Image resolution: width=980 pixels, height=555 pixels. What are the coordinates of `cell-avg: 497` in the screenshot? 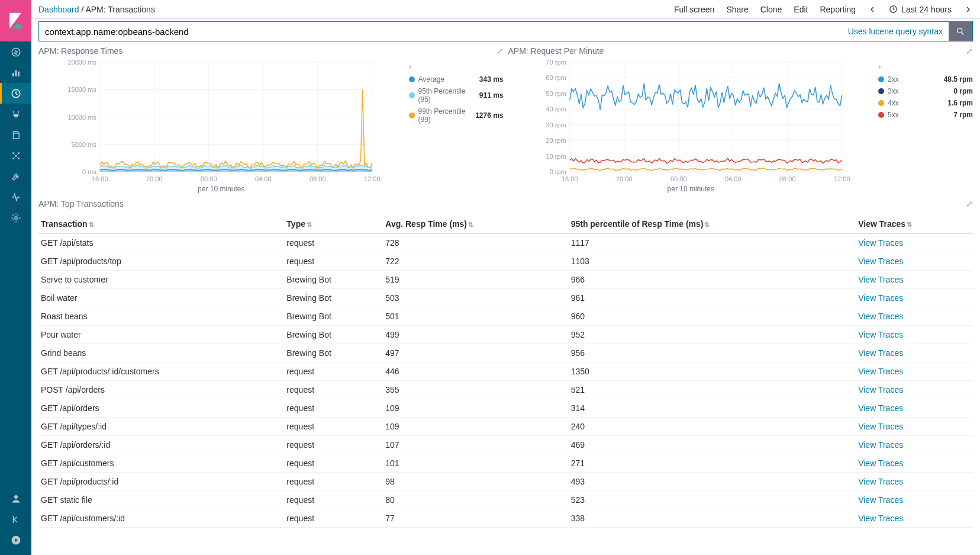 It's located at (476, 353).